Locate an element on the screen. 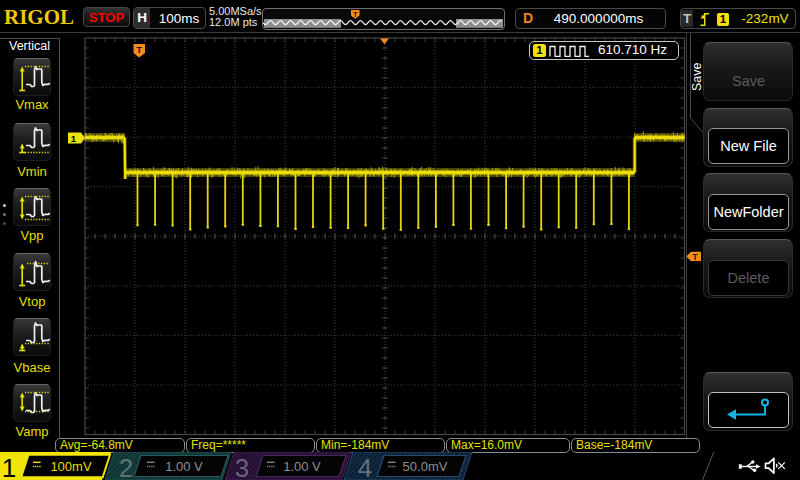 The image size is (800, 480). svg-text: 50.0mV is located at coordinates (426, 466).